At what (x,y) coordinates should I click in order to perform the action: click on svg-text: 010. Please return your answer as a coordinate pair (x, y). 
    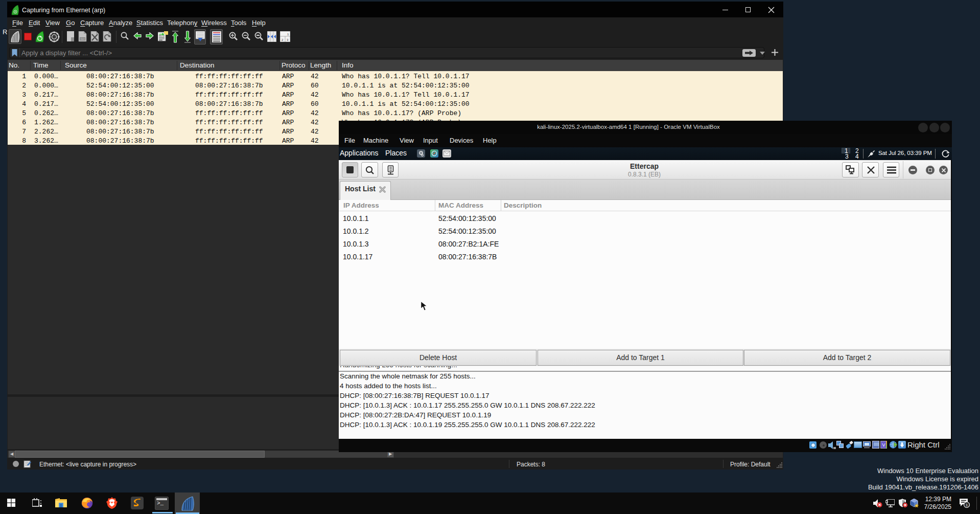
    Looking at the image, I should click on (83, 39).